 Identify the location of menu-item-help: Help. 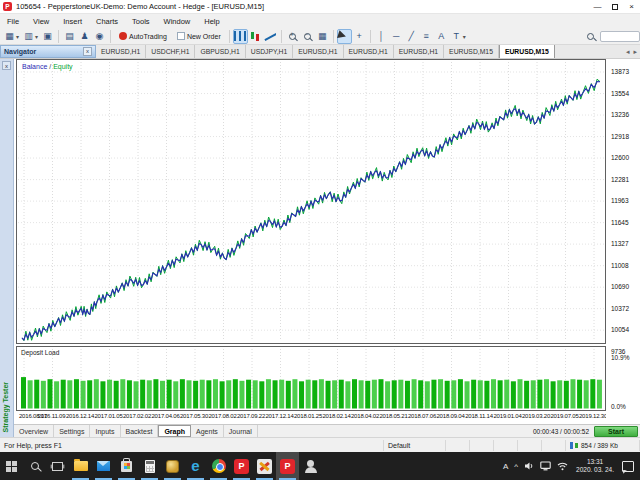
(212, 21).